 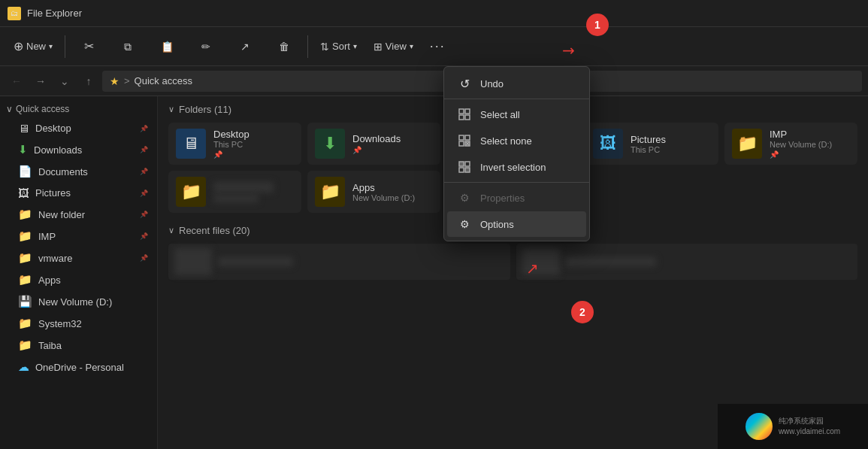 What do you see at coordinates (78, 345) in the screenshot?
I see `sidebar-item-taiba: 📁 Taiba` at bounding box center [78, 345].